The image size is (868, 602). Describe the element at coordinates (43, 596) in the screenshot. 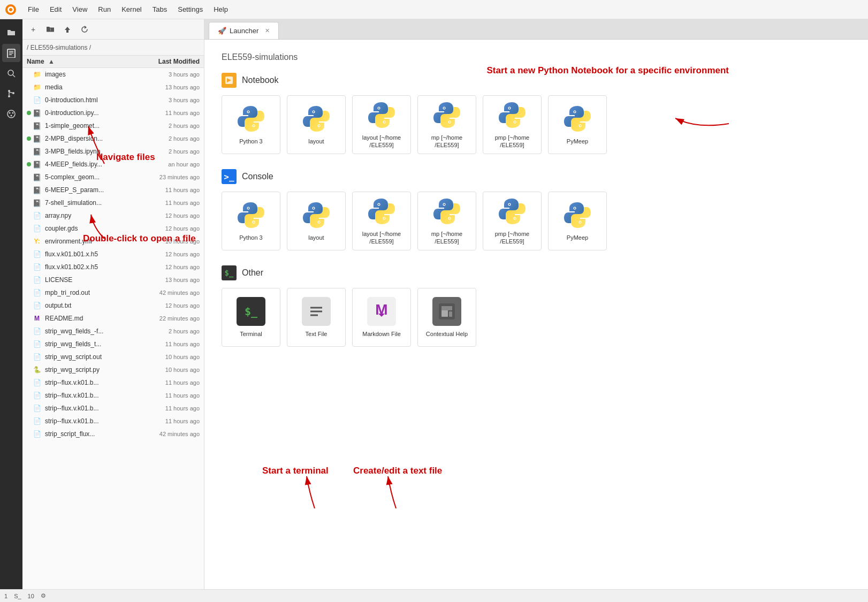

I see `statusbar-gear: ⚙` at that location.